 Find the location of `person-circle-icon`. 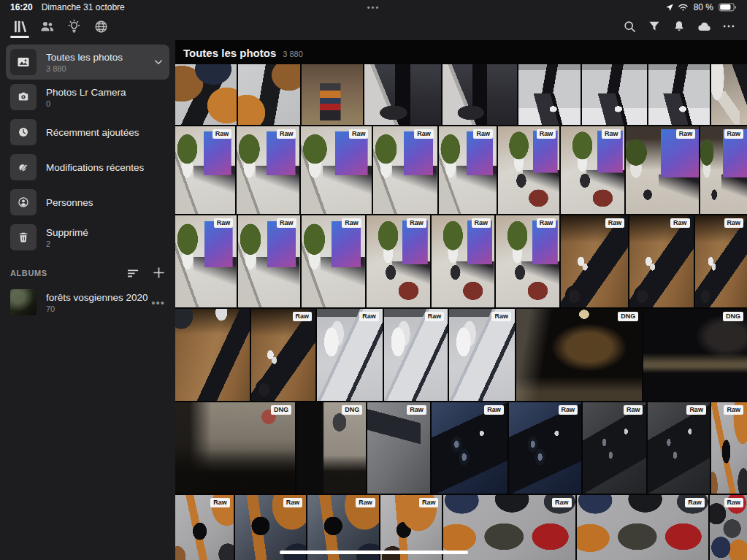

person-circle-icon is located at coordinates (23, 202).